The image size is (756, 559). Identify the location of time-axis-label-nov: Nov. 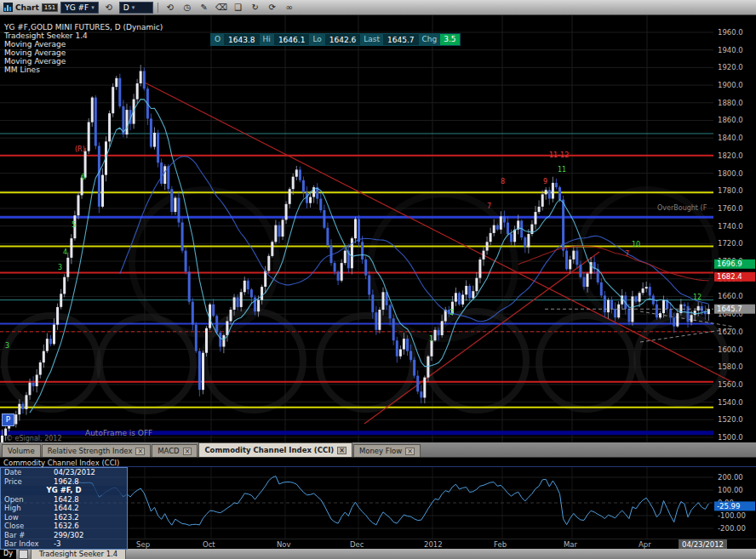
(284, 545).